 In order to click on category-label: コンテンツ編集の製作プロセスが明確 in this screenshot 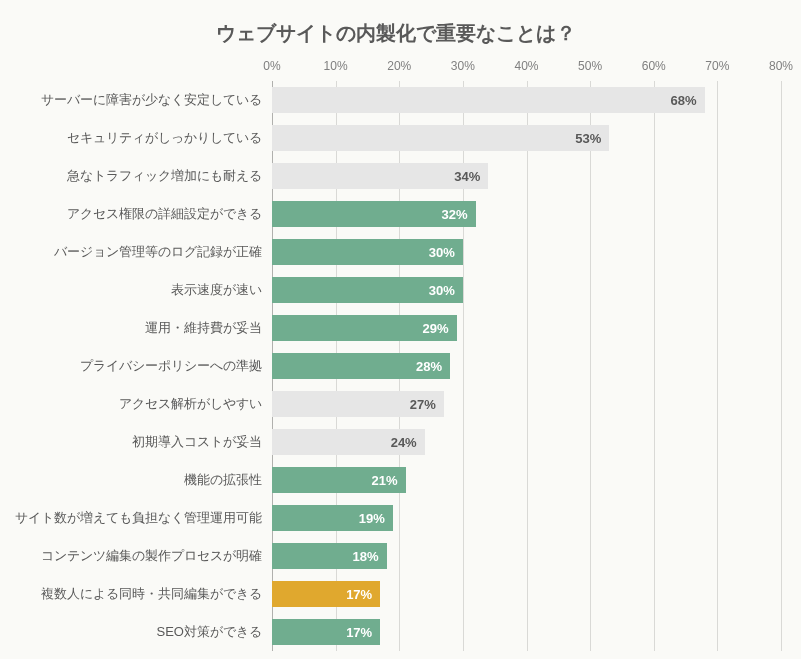, I will do `click(141, 556)`.